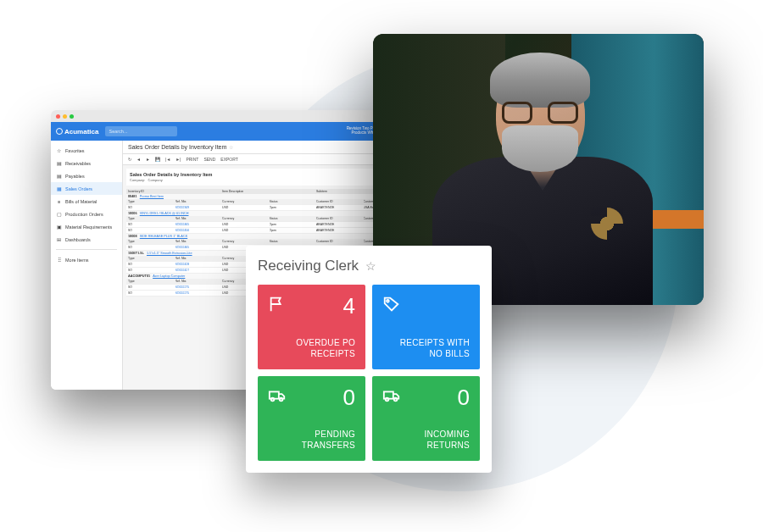  I want to click on sidebar-item-sales-orders: ▦Sales Orders, so click(86, 188).